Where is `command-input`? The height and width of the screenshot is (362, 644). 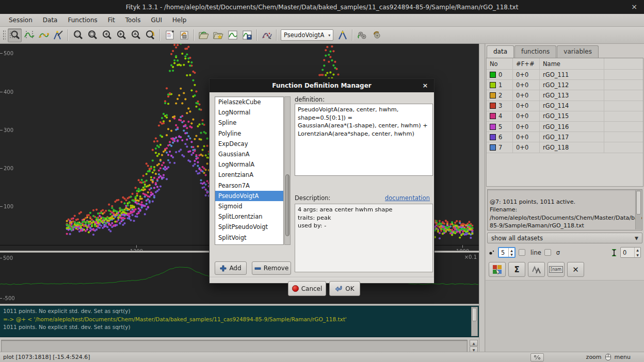 command-input is located at coordinates (234, 347).